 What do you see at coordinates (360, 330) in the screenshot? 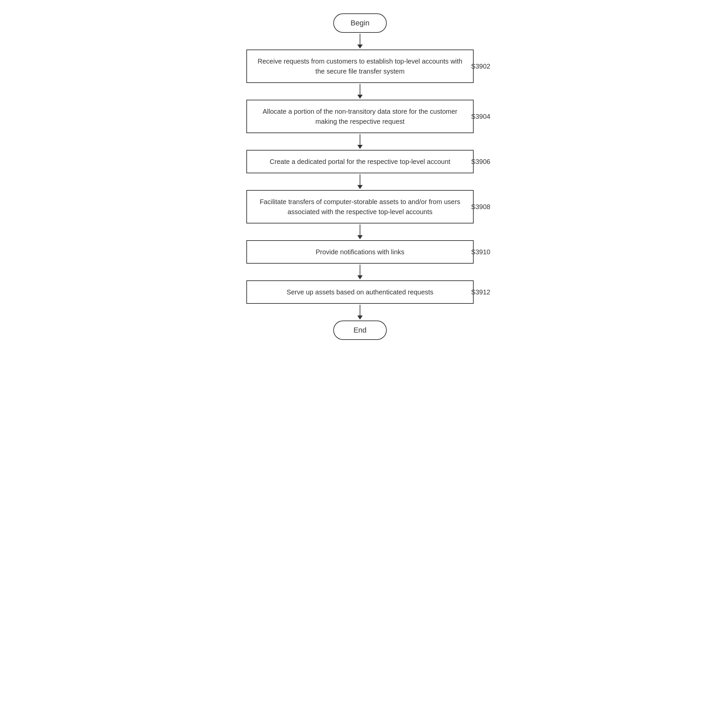
I see `end-node-row: End` at bounding box center [360, 330].